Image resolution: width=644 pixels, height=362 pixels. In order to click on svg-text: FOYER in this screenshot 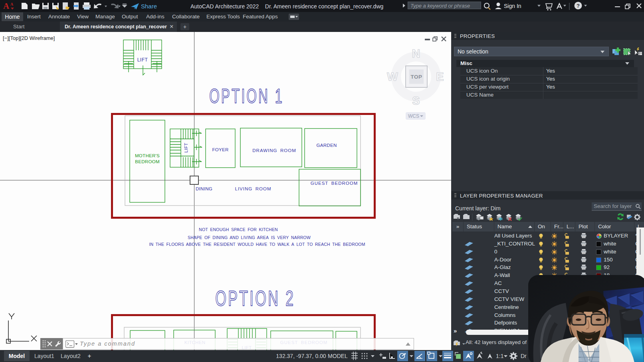, I will do `click(220, 150)`.